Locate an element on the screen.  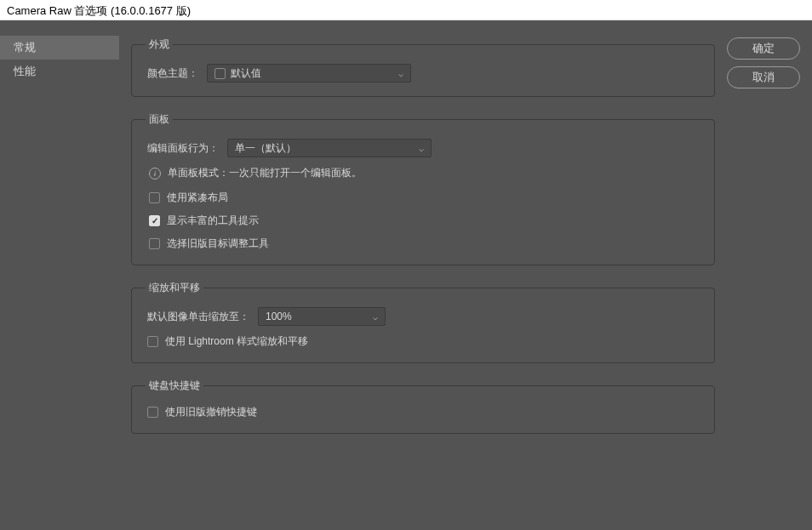
panel-legend: 面板 is located at coordinates (159, 119).